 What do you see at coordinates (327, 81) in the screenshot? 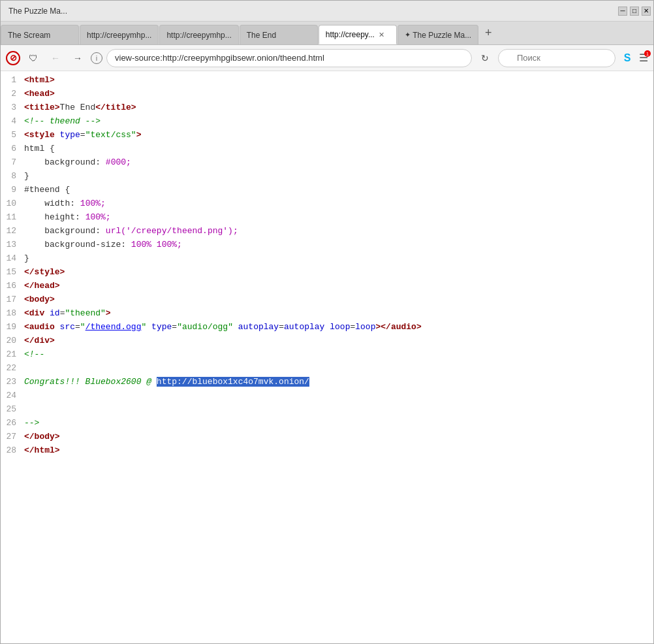
I see `source-line: 1 <html>` at bounding box center [327, 81].